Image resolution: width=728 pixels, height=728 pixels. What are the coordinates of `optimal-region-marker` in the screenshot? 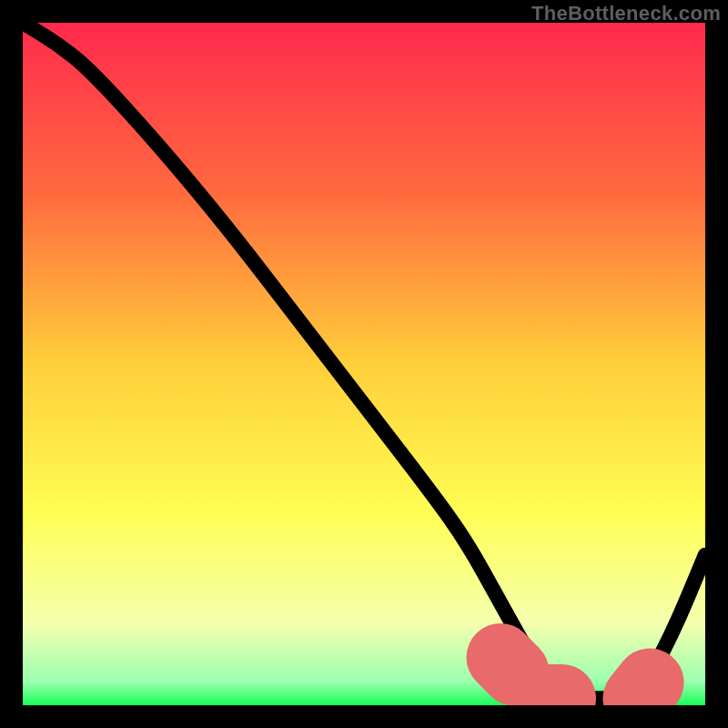 It's located at (582, 679).